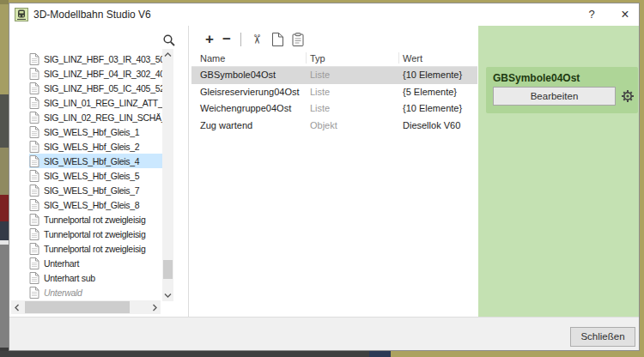 Image resolution: width=644 pixels, height=357 pixels. Describe the element at coordinates (103, 88) in the screenshot. I see `tree-item-label: SIG_LINZ_HBF_05_IC_405_523` at that location.